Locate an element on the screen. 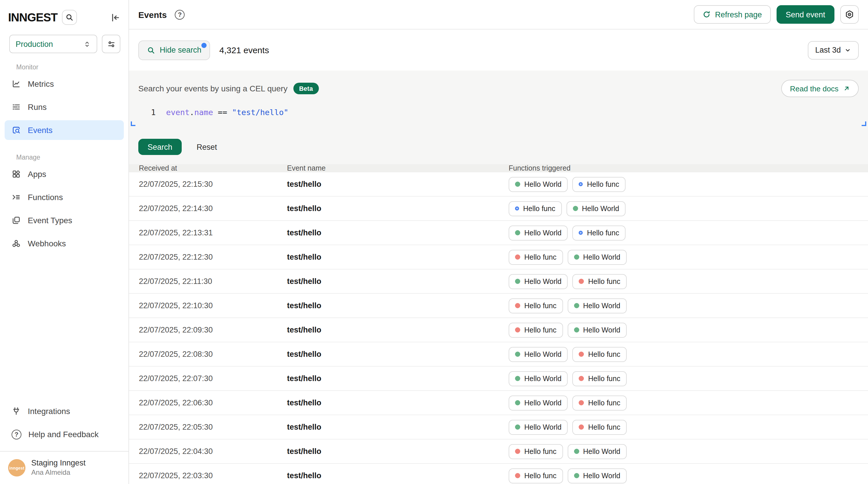 Image resolution: width=868 pixels, height=484 pixels. send-event-button: Send event is located at coordinates (805, 14).